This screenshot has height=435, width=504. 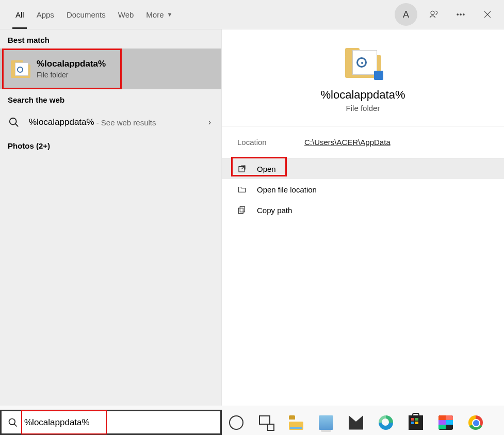 What do you see at coordinates (461, 14) in the screenshot?
I see `more-options-icon` at bounding box center [461, 14].